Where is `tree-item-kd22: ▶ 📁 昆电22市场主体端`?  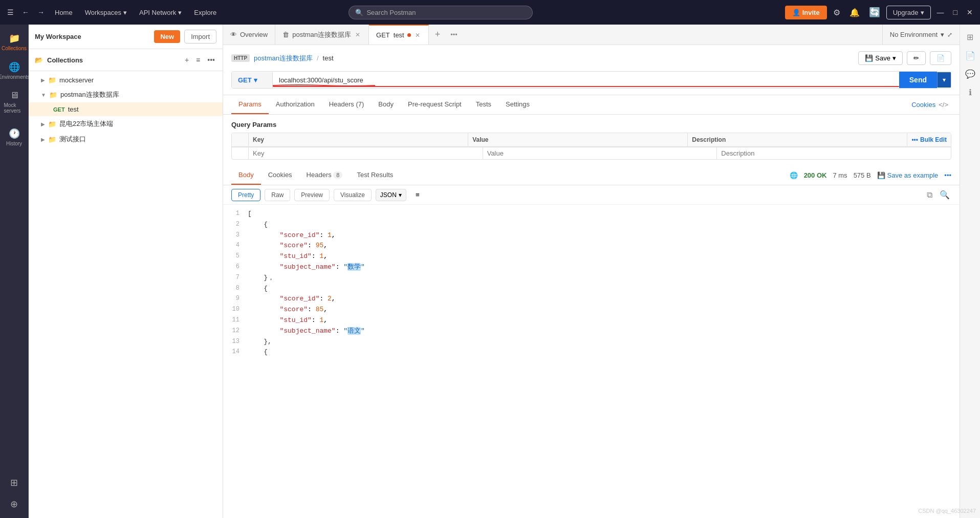 tree-item-kd22: ▶ 📁 昆电22市场主体端 is located at coordinates (126, 124).